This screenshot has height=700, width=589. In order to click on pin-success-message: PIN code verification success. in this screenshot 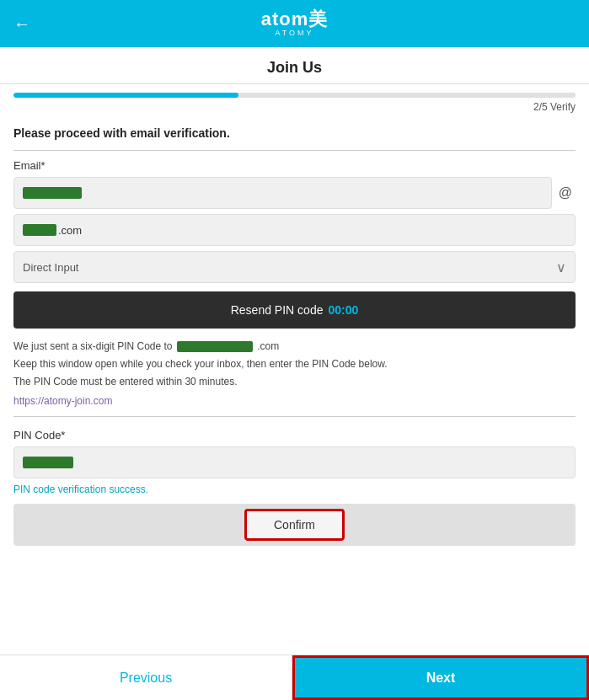, I will do `click(295, 489)`.